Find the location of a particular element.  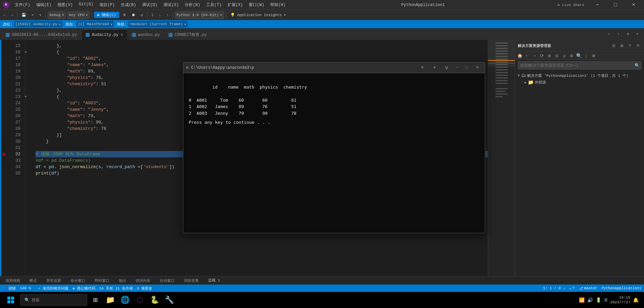

menu-tools: 工具(T) is located at coordinates (214, 5).